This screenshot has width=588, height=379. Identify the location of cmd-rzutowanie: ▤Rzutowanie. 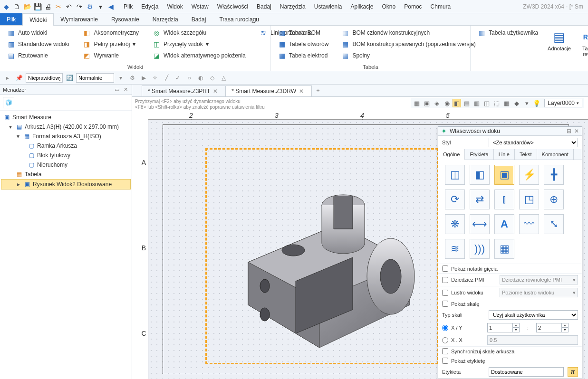
(38, 56).